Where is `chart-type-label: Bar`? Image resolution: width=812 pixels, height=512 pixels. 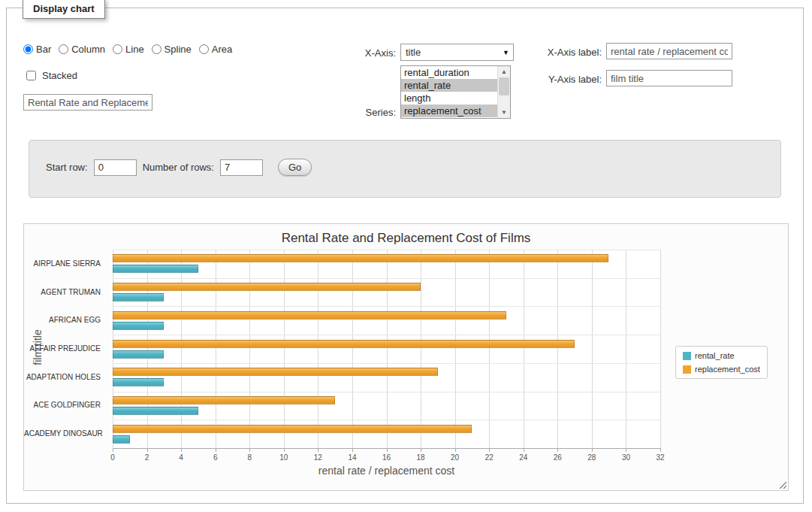 chart-type-label: Bar is located at coordinates (44, 50).